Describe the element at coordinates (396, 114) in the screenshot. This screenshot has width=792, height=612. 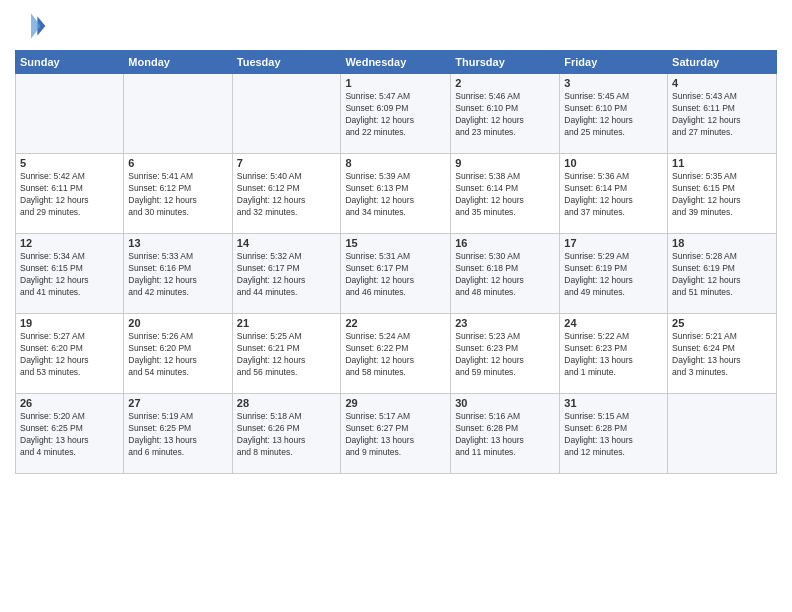
I see `calendar-week-row: 1Sunrise: 5:47 AM Sunset: 6:09 PM Daylig…` at that location.